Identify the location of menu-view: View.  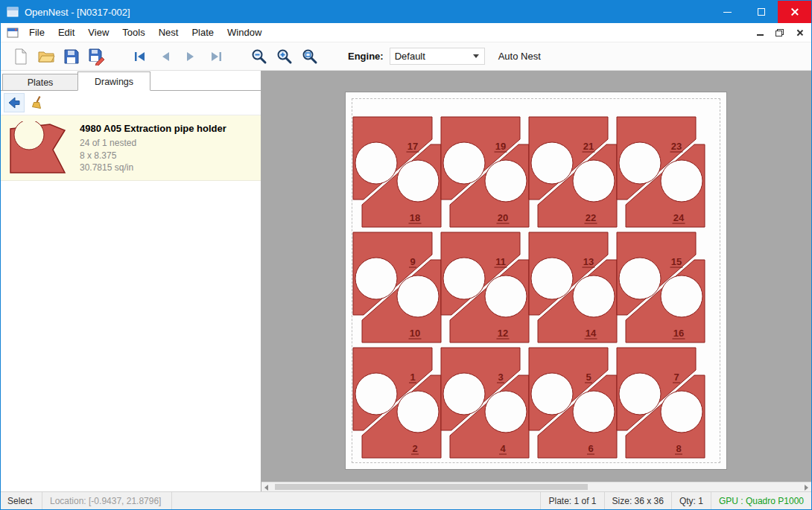
(98, 33).